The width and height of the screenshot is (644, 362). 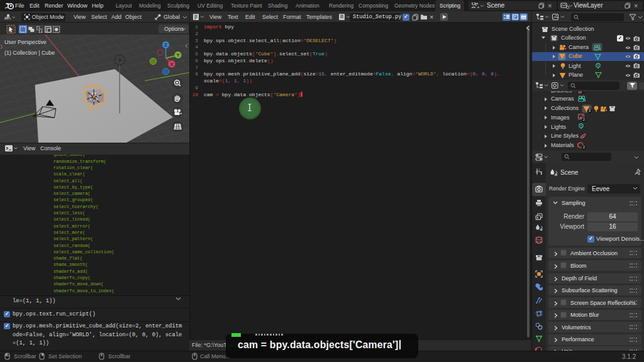 What do you see at coordinates (171, 64) in the screenshot?
I see `svg-text: X` at bounding box center [171, 64].